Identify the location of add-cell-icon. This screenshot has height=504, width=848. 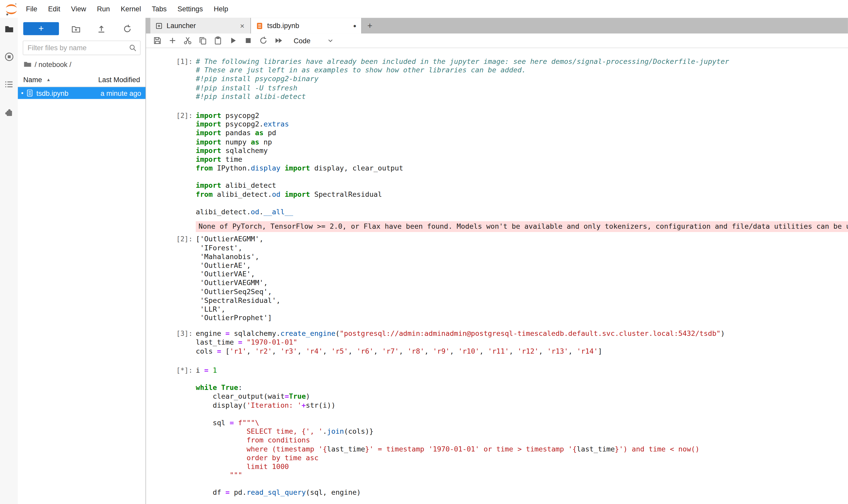
(173, 40).